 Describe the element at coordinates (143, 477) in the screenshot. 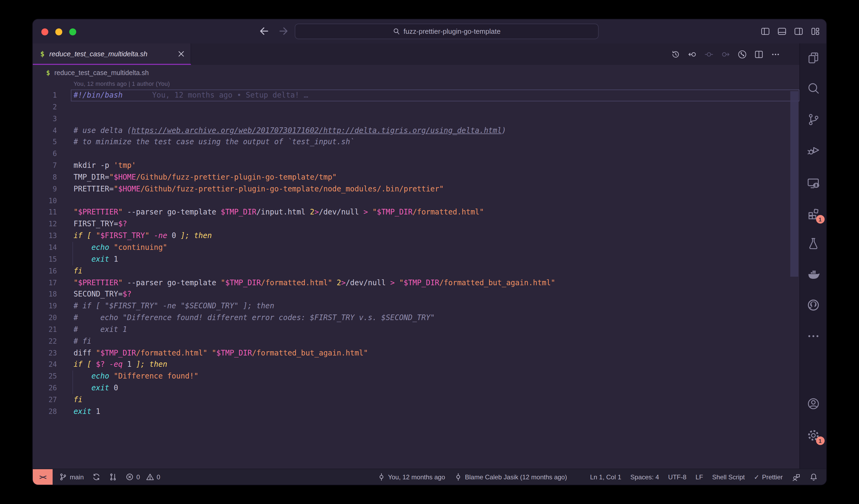

I see `problems-indicator: 0 0` at that location.